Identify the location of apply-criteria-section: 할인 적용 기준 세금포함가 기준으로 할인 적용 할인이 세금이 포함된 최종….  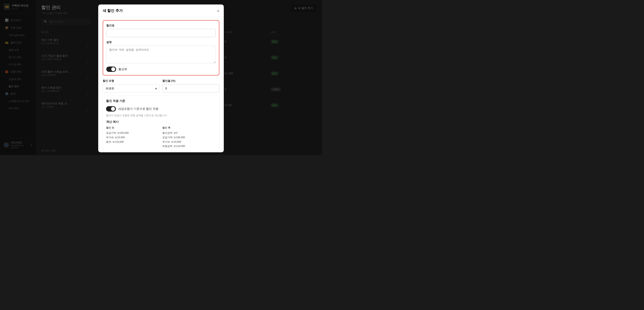
(161, 124).